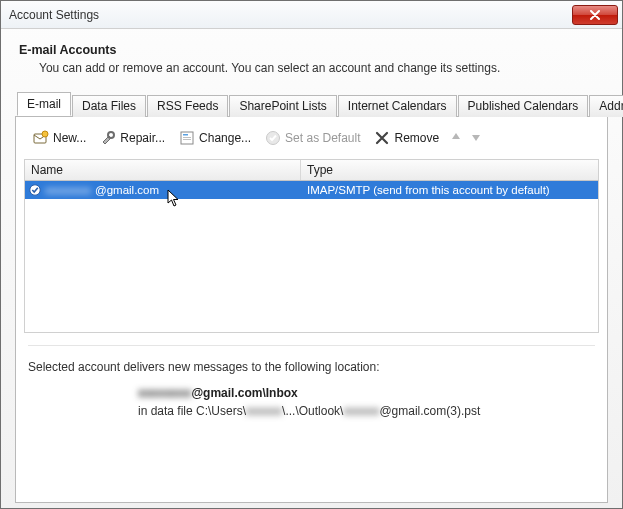 Image resolution: width=623 pixels, height=509 pixels. What do you see at coordinates (382, 138) in the screenshot?
I see `remove-icon` at bounding box center [382, 138].